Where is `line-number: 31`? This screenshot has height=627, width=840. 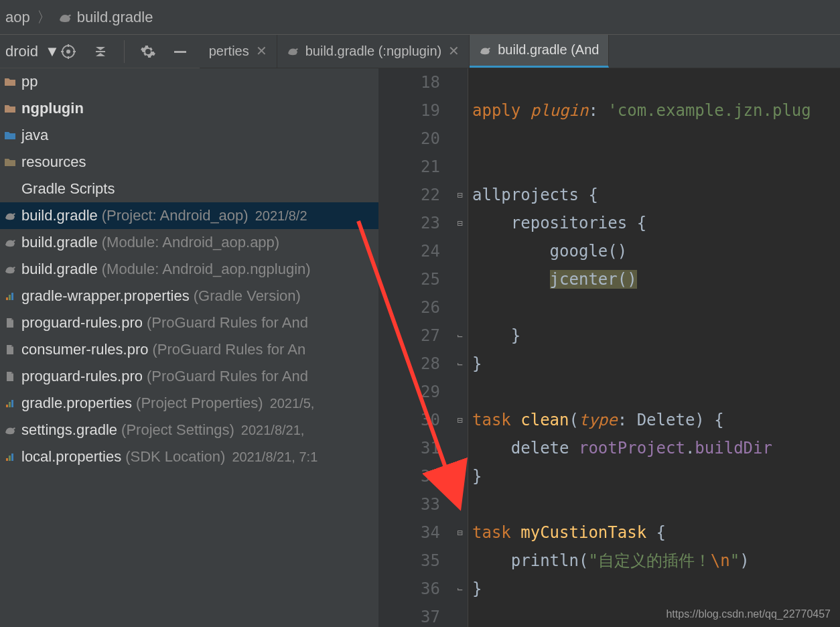 line-number: 31 is located at coordinates (409, 448).